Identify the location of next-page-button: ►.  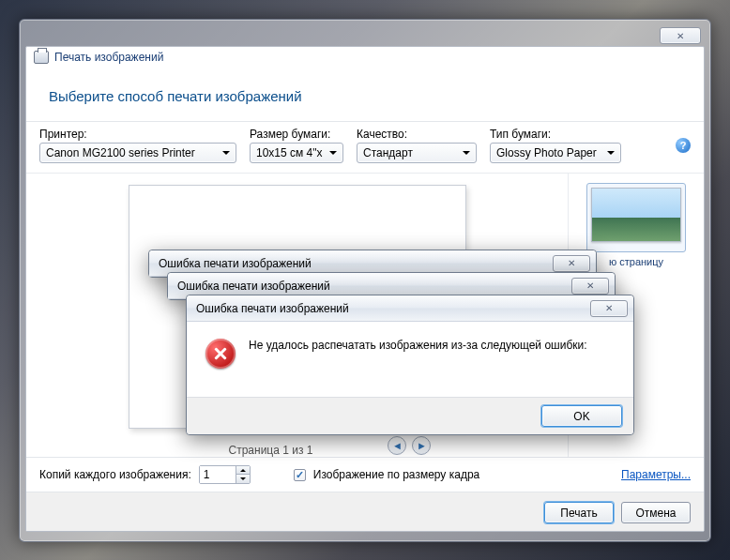
(421, 446).